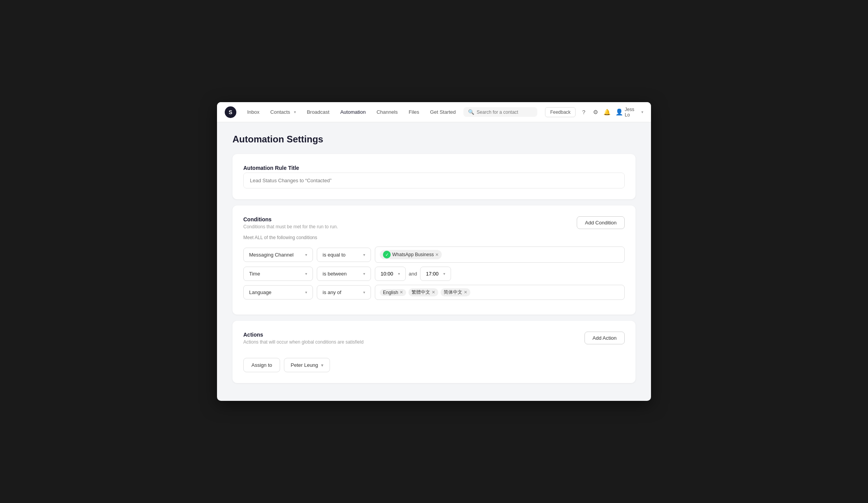 This screenshot has width=868, height=503. Describe the element at coordinates (443, 112) in the screenshot. I see `nav-item-get-started: Get Started` at that location.